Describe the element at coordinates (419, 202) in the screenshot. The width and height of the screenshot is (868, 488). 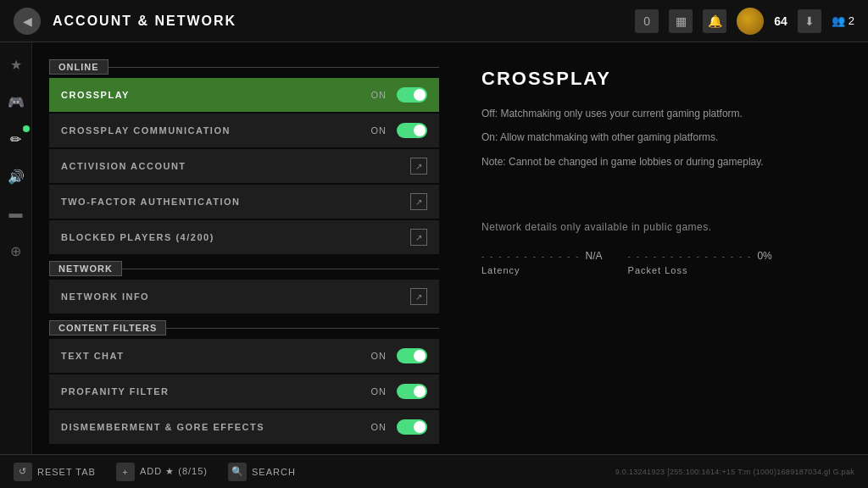
I see `two-factor-link-icon: ↗` at that location.